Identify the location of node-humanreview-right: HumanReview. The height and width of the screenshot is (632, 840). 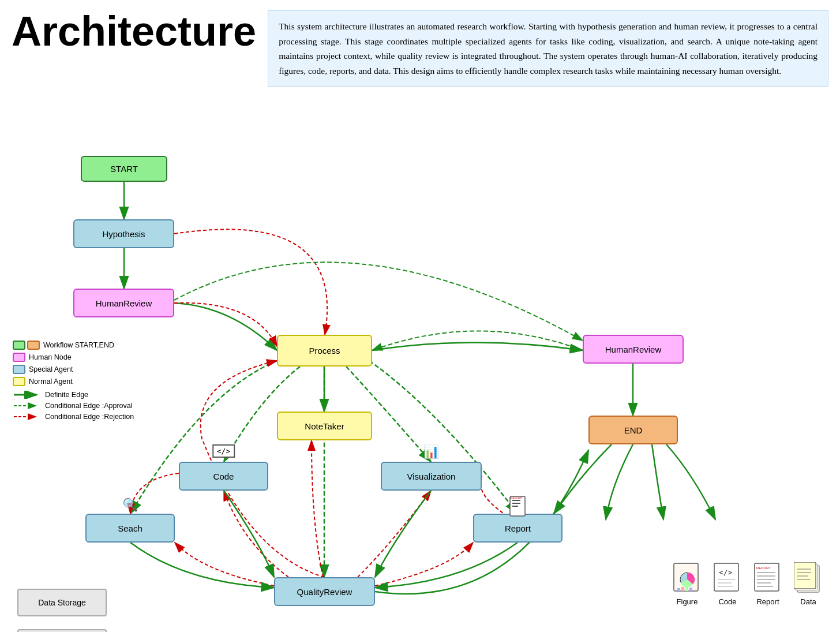
(633, 349).